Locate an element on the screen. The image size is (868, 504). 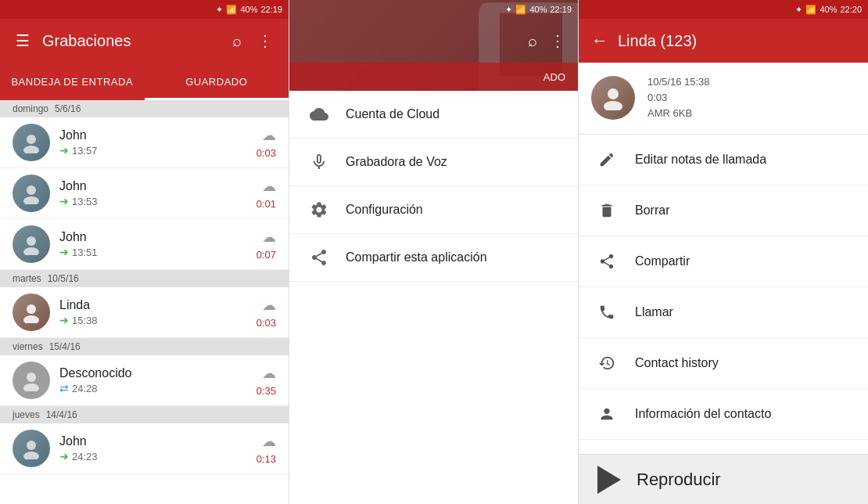
call-direction: ⇄ 24:28 is located at coordinates (158, 388).